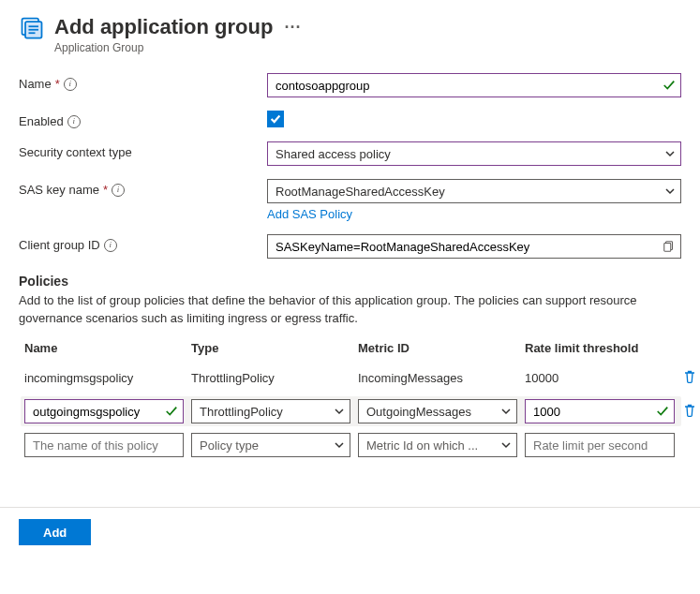  Describe the element at coordinates (54, 532) in the screenshot. I see `add-button: Add` at that location.